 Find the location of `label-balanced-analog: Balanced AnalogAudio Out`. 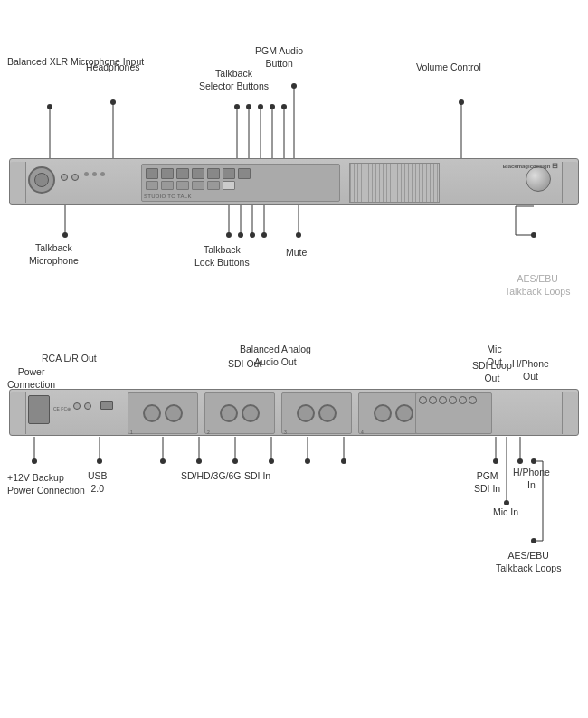

label-balanced-analog: Balanced AnalogAudio Out is located at coordinates (275, 356).